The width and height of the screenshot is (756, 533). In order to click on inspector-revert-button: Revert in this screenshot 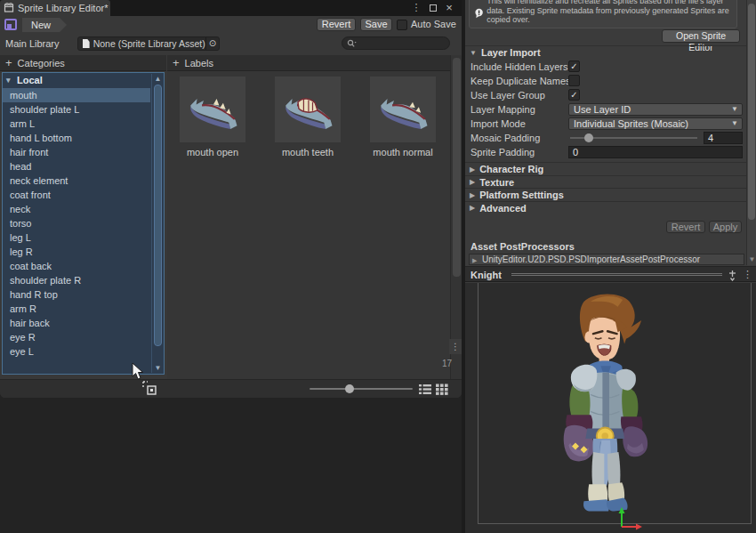, I will do `click(686, 227)`.